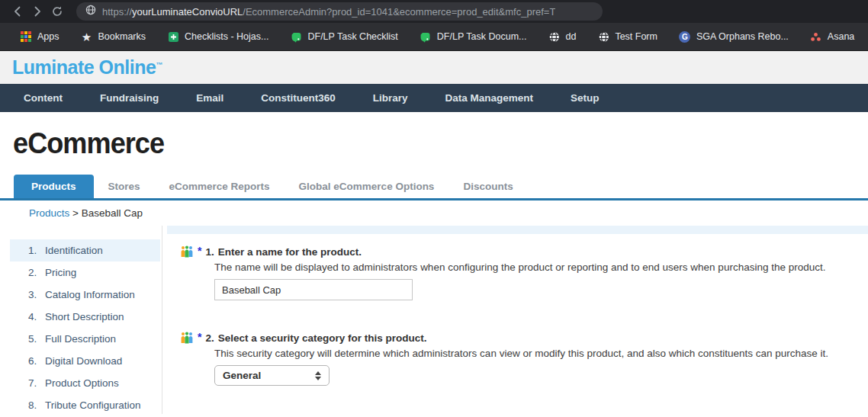 Image resolution: width=868 pixels, height=417 pixels. Describe the element at coordinates (85, 338) in the screenshot. I see `sidebar-item-full-description: 5.Full Description` at that location.